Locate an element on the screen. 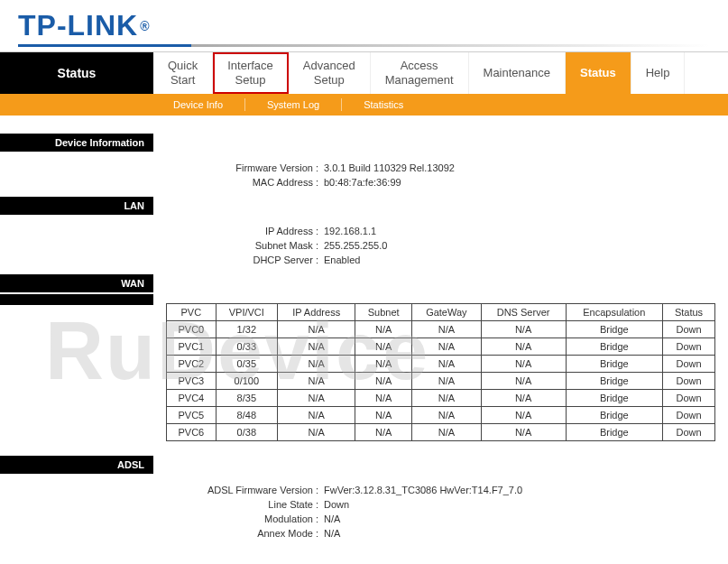  table-cell: PVC1 is located at coordinates (191, 347).